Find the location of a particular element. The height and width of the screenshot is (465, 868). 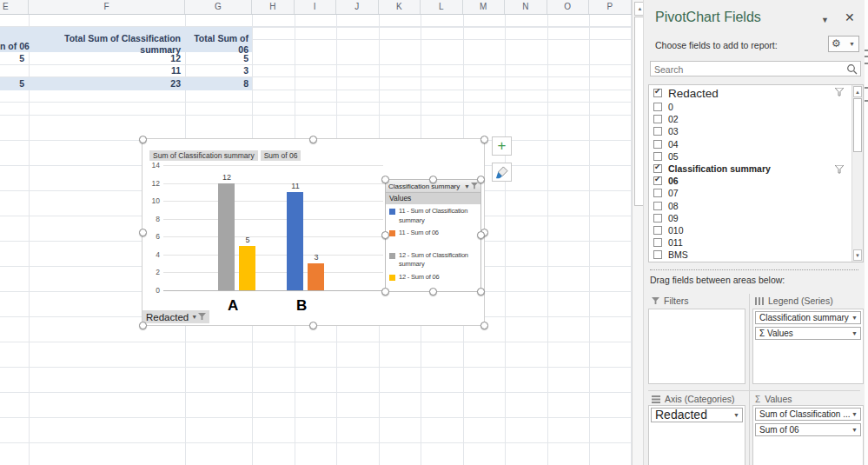

field-list-item-08: 08 is located at coordinates (756, 206).